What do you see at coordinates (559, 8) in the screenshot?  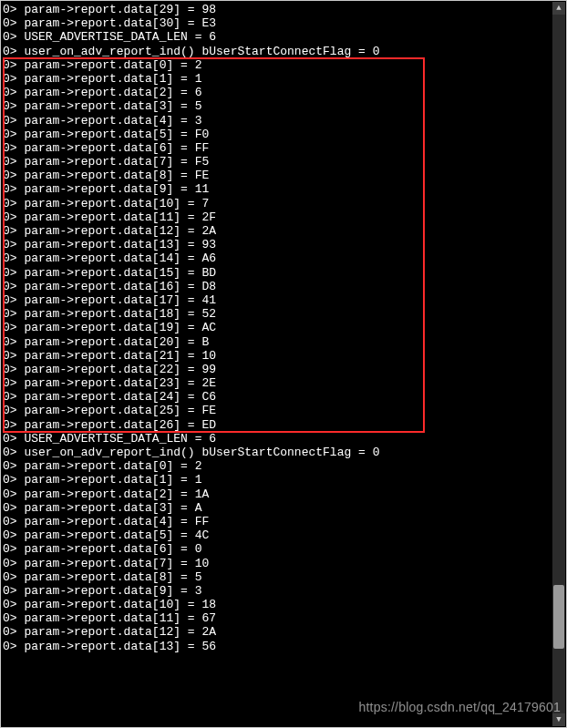 I see `scroll-up-arrow: ▲` at bounding box center [559, 8].